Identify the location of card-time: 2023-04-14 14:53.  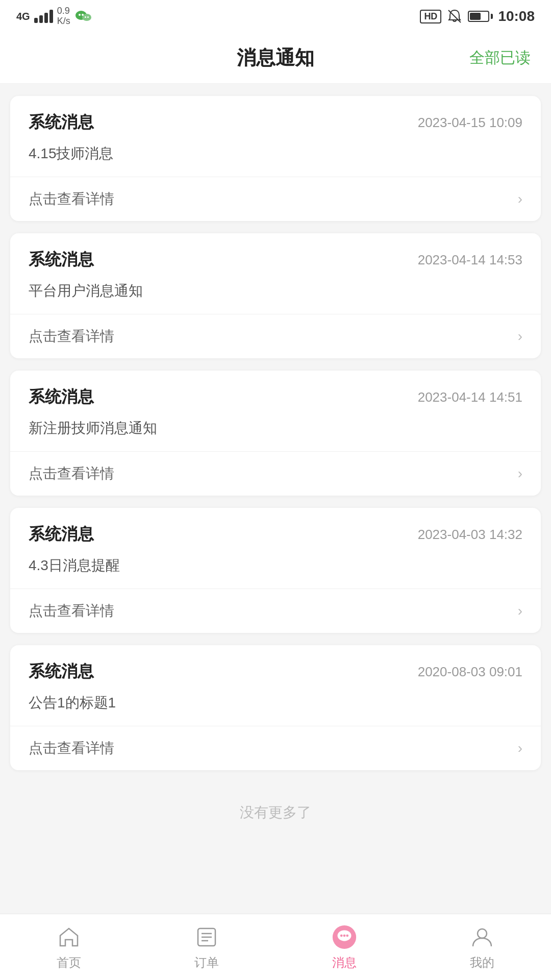
(470, 260).